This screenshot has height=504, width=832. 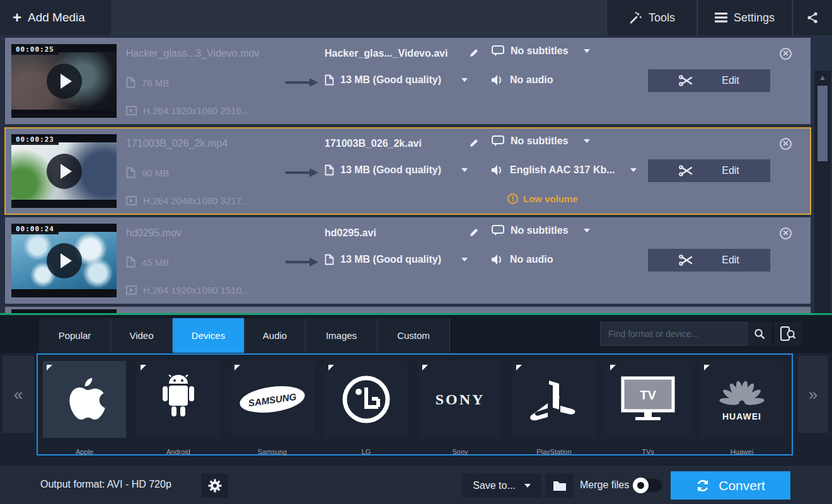 What do you see at coordinates (742, 486) in the screenshot?
I see `convert-label: Convert` at bounding box center [742, 486].